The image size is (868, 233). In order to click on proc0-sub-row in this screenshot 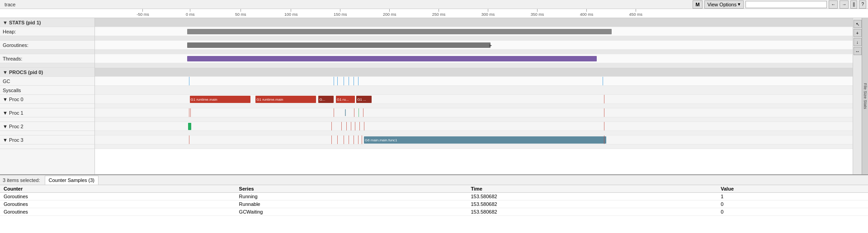, I will do `click(474, 106)`.